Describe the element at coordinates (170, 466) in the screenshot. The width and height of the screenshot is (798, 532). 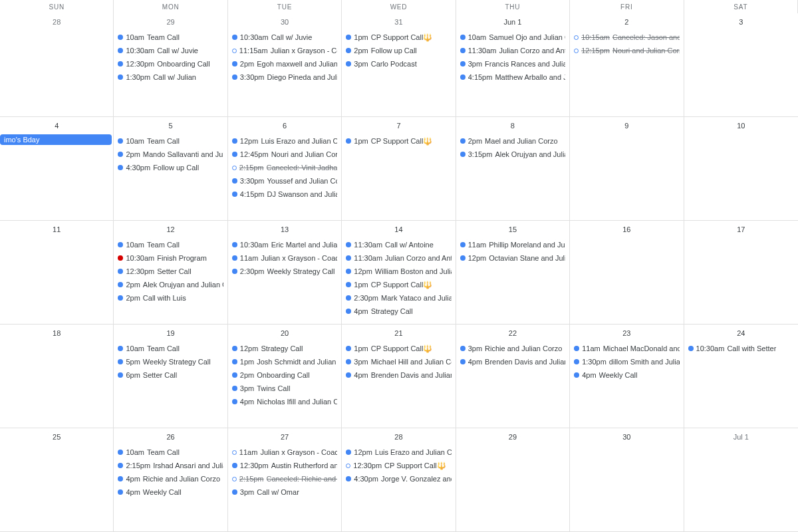
I see `calendar-event: 2:15pmIrshad Ansari and Julian Corzo` at that location.